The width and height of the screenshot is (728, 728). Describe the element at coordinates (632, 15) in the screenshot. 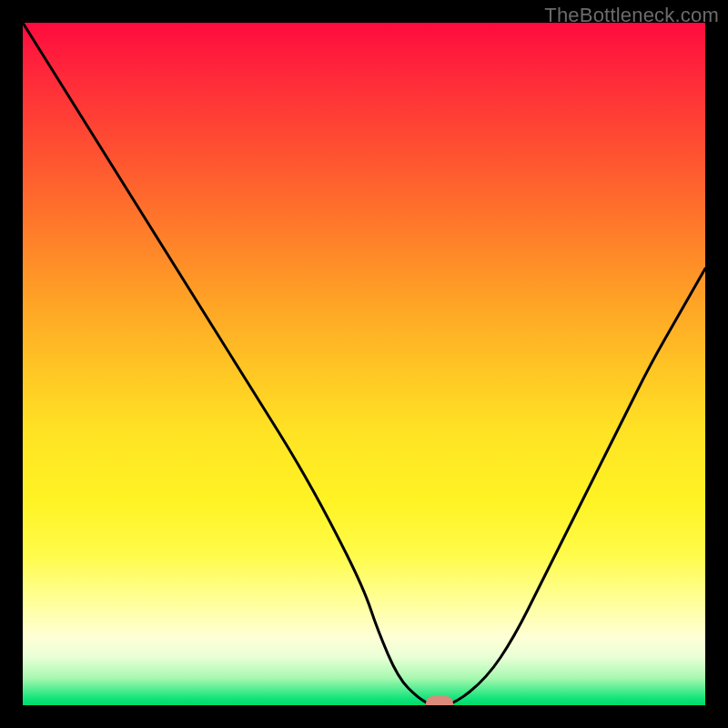

I see `watermark-text: TheBottleneck.com` at that location.